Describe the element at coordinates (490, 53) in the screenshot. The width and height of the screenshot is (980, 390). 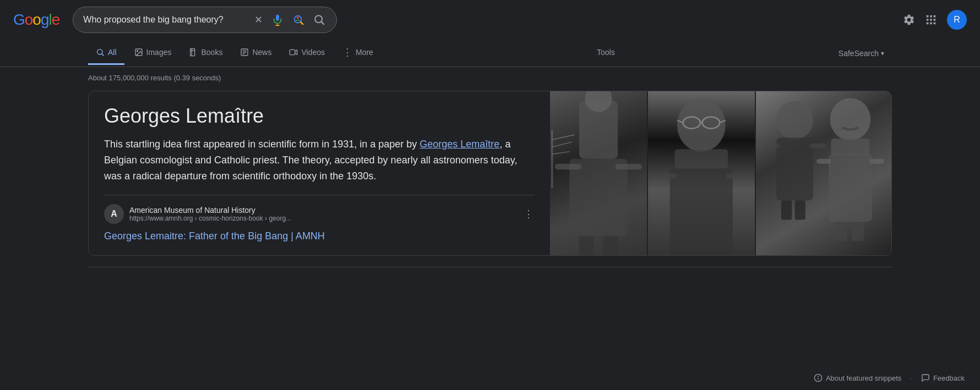
I see `nav-bar: All Images Books News Videos` at that location.